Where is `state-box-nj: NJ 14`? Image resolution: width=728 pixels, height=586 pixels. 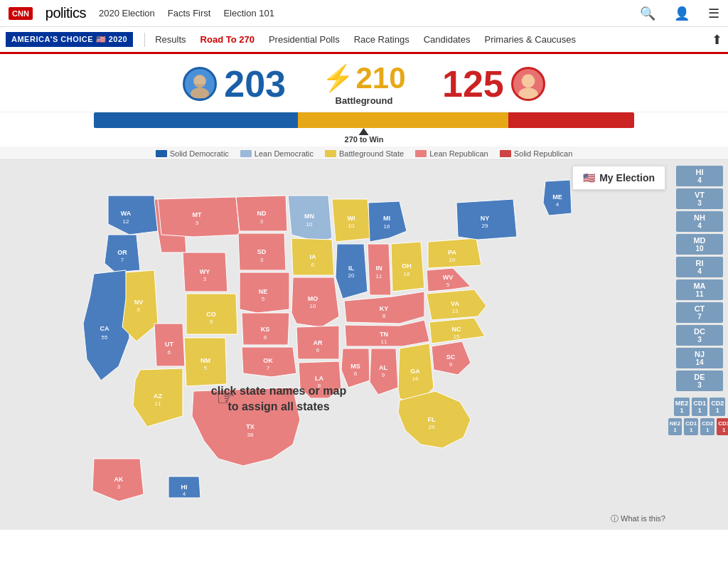 state-box-nj: NJ 14 is located at coordinates (700, 358).